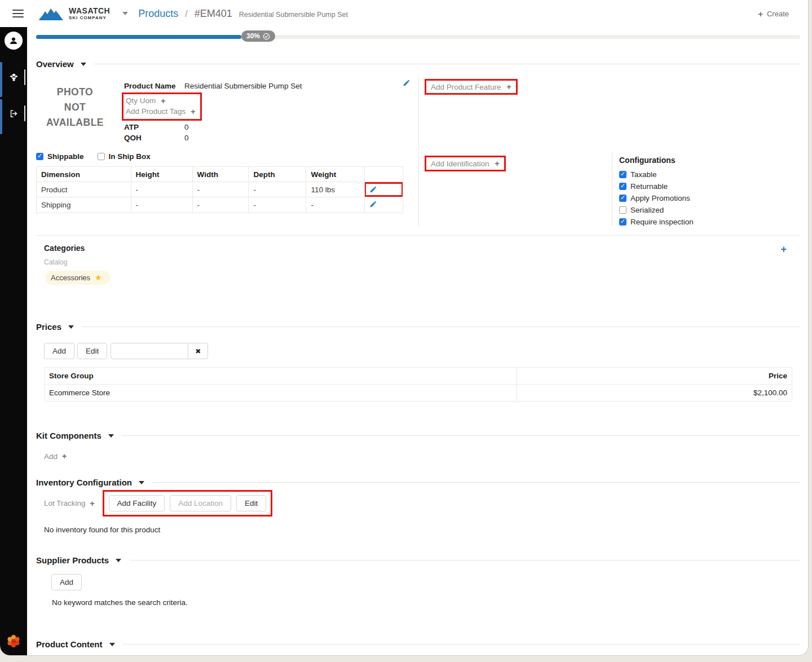  I want to click on annotation-box-product-tags: Qty Uom + Add Product Tags +, so click(162, 107).